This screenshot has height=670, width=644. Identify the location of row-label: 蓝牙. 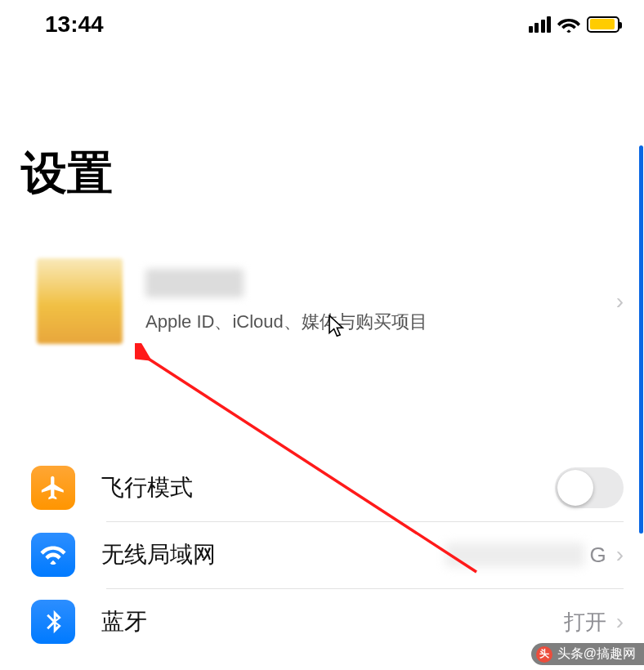
(333, 622).